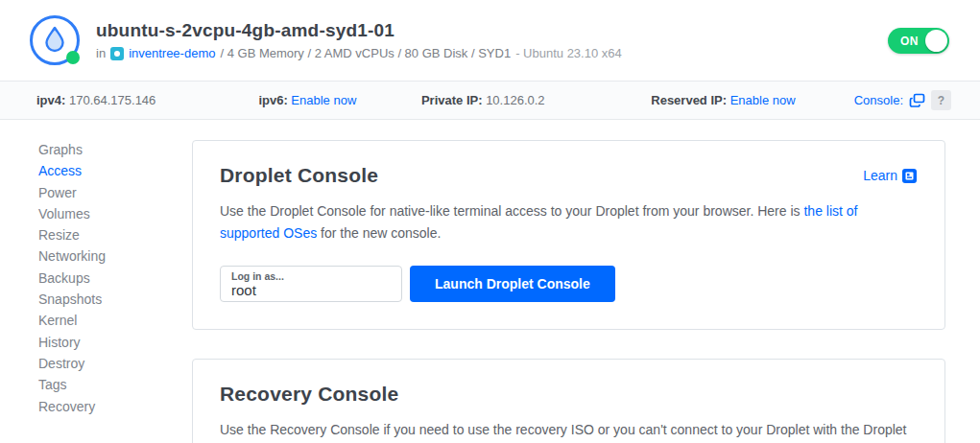  What do you see at coordinates (491, 31) in the screenshot?
I see `droplet-name: ubuntu-s-2vcpu-4gb-amd-syd1-01` at bounding box center [491, 31].